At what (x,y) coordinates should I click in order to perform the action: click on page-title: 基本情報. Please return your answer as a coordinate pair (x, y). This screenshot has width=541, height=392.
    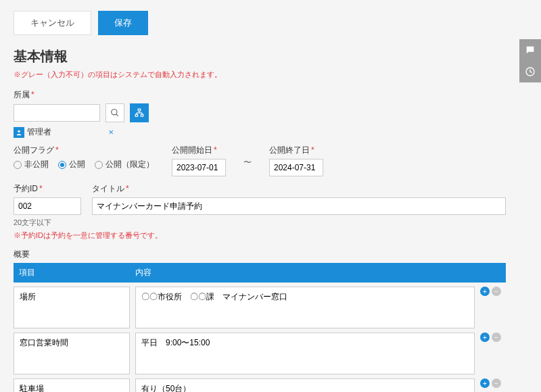
    Looking at the image, I should click on (260, 57).